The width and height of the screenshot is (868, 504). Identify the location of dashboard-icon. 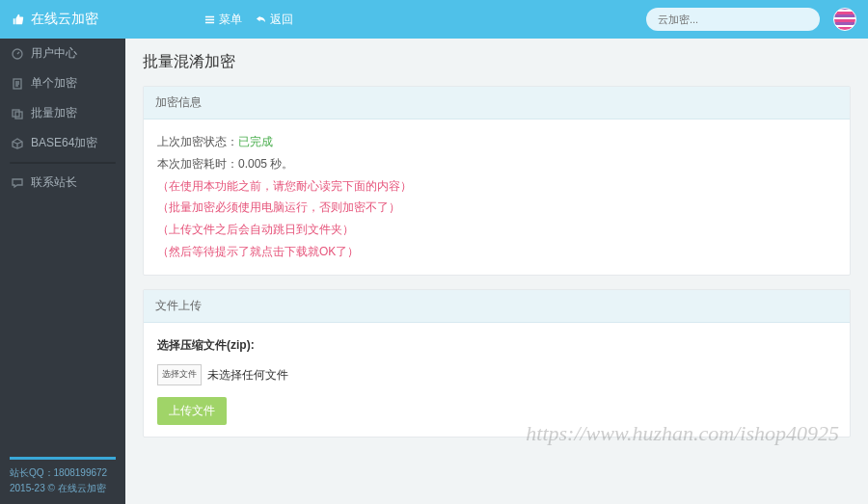
(17, 54).